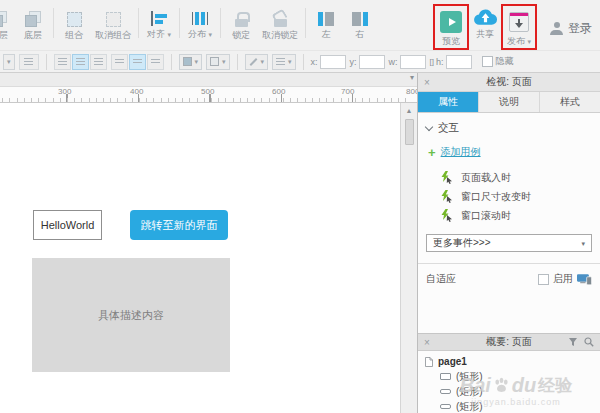  Describe the element at coordinates (64, 92) in the screenshot. I see `ruler-tick-label: 300` at that location.